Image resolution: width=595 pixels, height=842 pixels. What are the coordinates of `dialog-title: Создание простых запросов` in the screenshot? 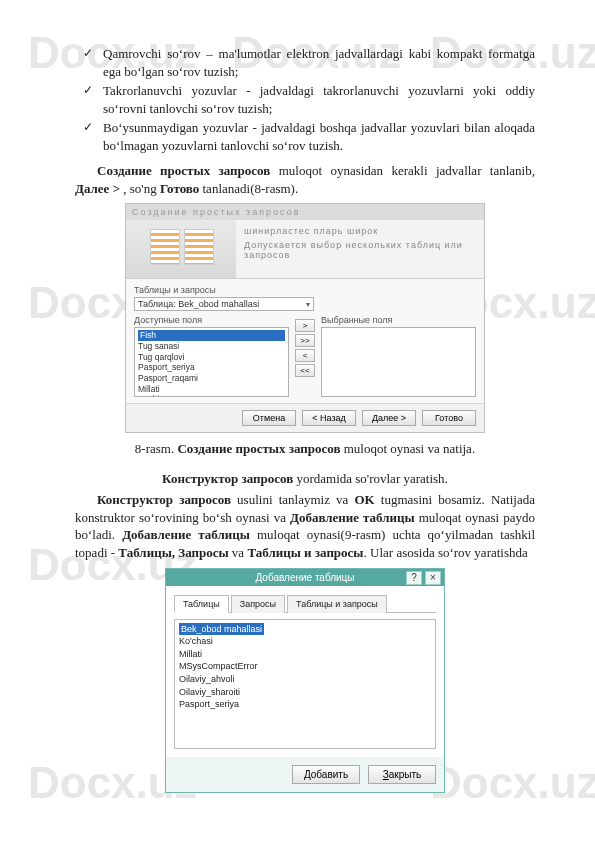 It's located at (305, 212).